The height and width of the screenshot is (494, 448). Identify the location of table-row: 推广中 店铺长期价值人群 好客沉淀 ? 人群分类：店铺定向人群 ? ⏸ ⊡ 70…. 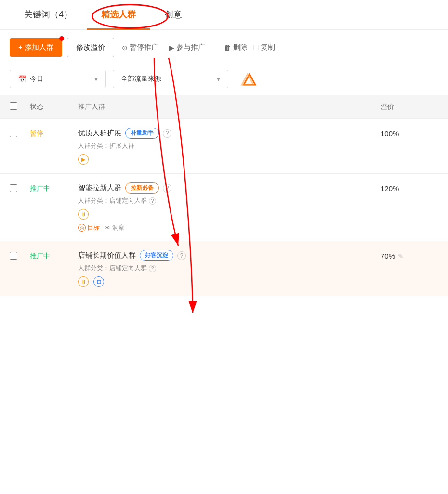
(224, 269).